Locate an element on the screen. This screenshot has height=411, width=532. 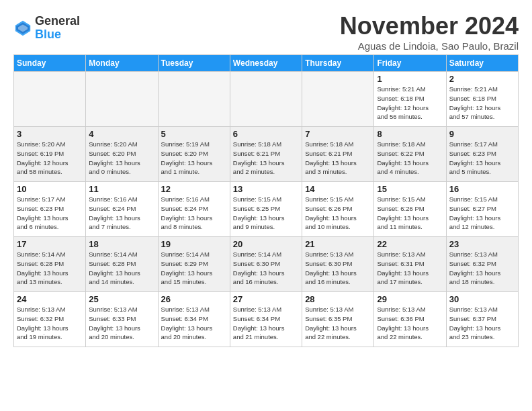
calendar-cell: 1Sunrise: 5:21 AM Sunset: 6:18 PM Daylig… is located at coordinates (410, 99).